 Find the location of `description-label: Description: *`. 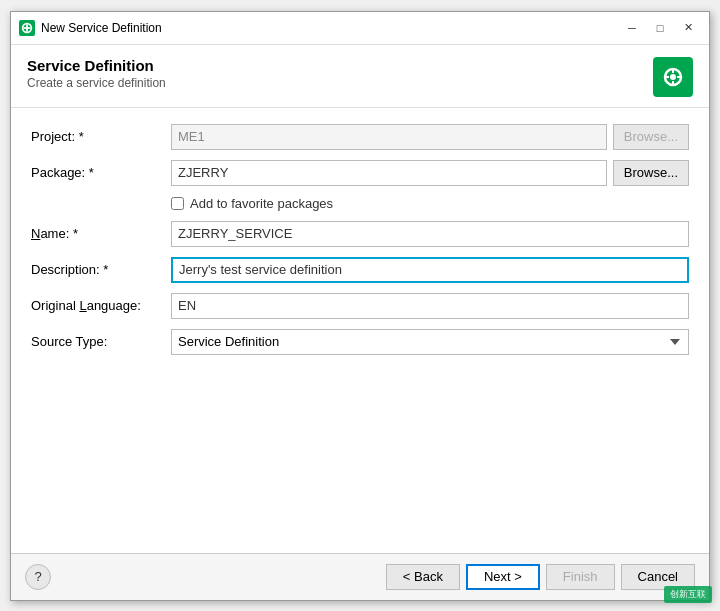

description-label: Description: * is located at coordinates (101, 270).